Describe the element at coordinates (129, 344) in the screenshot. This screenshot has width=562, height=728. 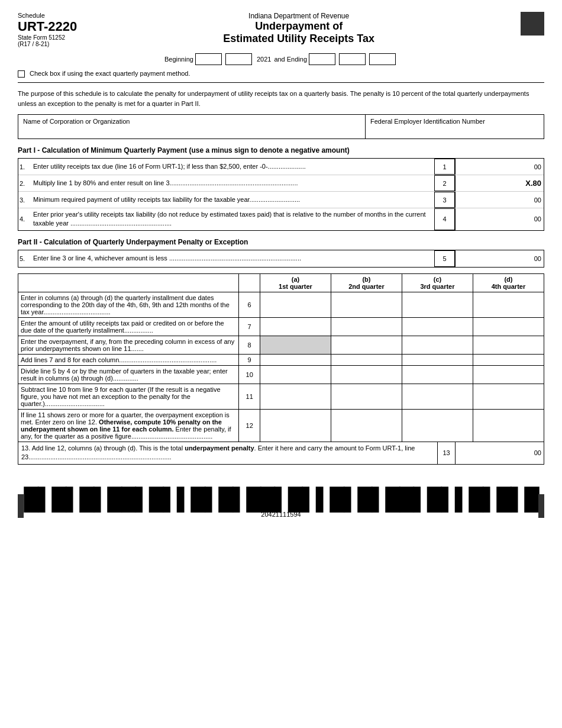
I see `row8-desc: Enter the overpayment, if any, from the …` at that location.